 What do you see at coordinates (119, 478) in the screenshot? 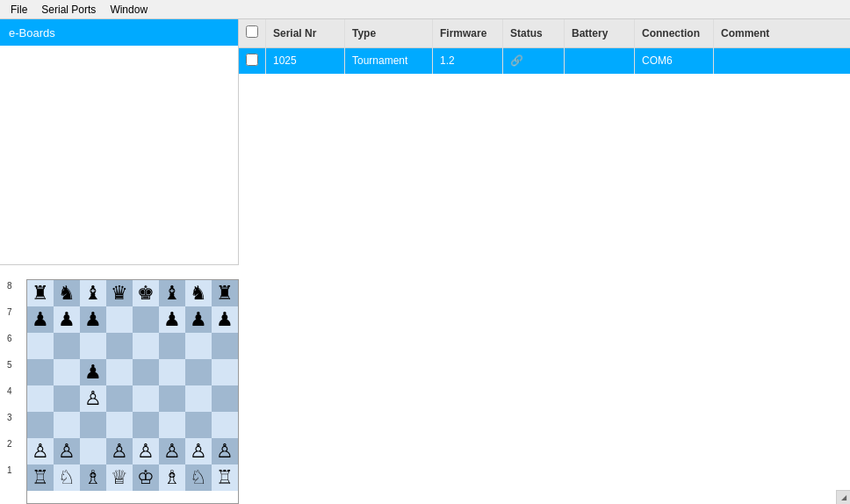
I see `chess-cell: ♕` at bounding box center [119, 478].